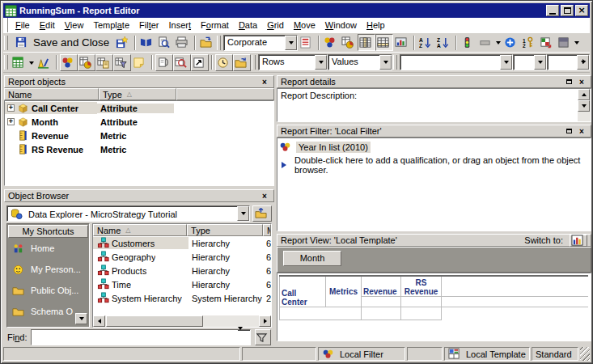 The image size is (593, 364). What do you see at coordinates (267, 230) in the screenshot?
I see `column-header-modified: Modifica` at bounding box center [267, 230].